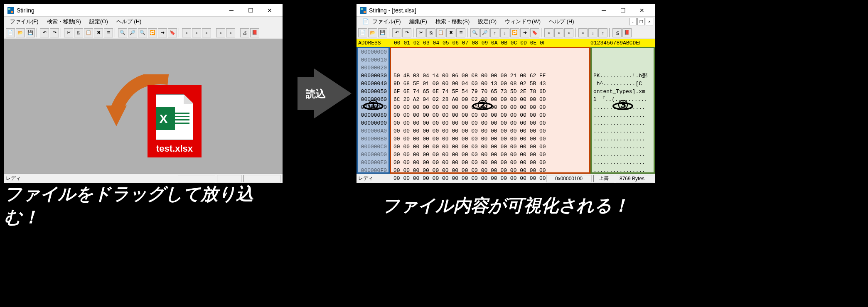 The height and width of the screenshot is (307, 868). I want to click on mdi-close-button: ×, so click(649, 22).